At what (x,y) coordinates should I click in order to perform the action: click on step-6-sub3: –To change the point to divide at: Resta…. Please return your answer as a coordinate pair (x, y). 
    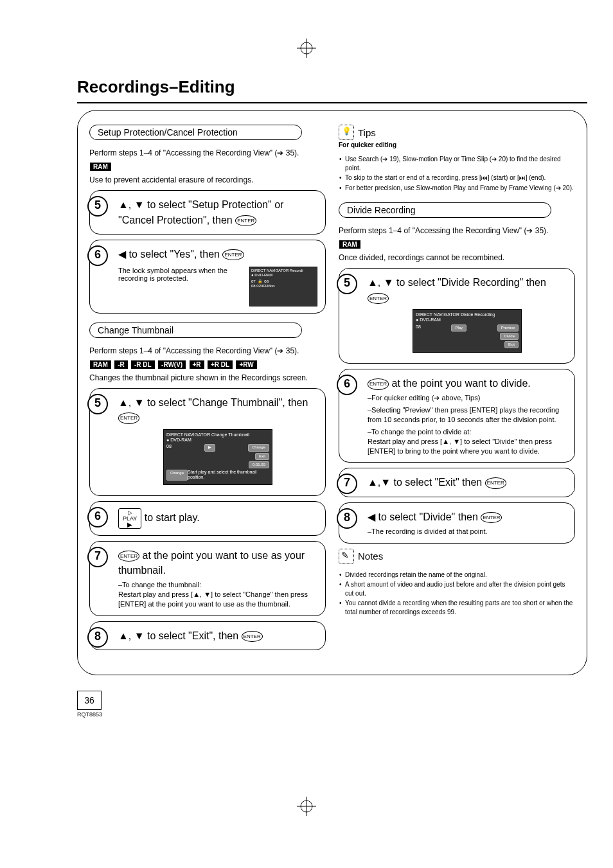
    Looking at the image, I should click on (467, 442).